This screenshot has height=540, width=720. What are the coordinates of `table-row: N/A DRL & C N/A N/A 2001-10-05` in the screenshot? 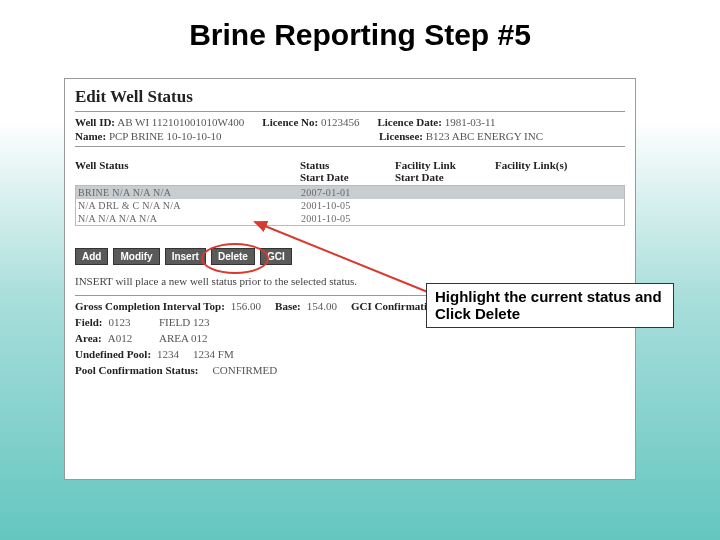 It's located at (350, 206).